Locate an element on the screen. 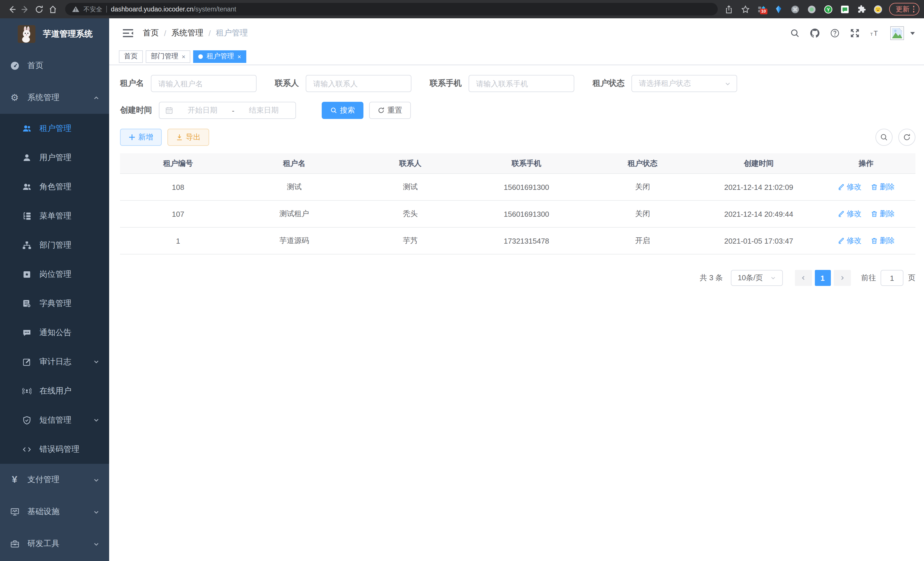  browser-menu-icon is located at coordinates (914, 9).